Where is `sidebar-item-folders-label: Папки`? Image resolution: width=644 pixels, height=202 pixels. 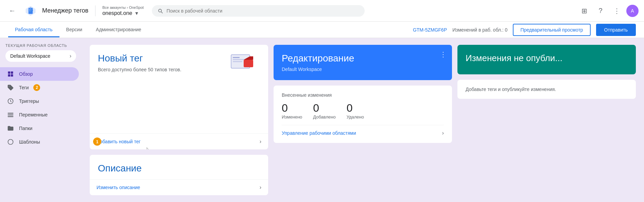 sidebar-item-folders-label: Папки is located at coordinates (26, 128).